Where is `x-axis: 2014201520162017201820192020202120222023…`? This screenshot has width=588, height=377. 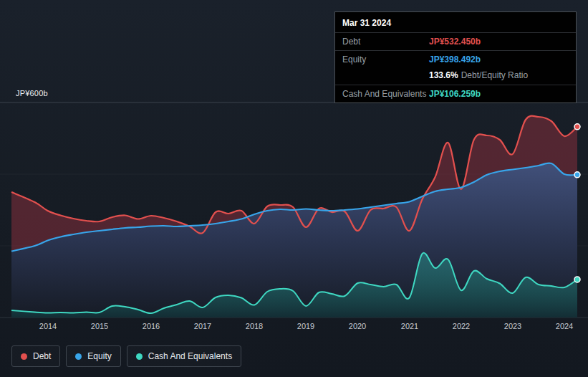
x-axis: 2014201520162017201820192020202120222023… is located at coordinates (294, 327).